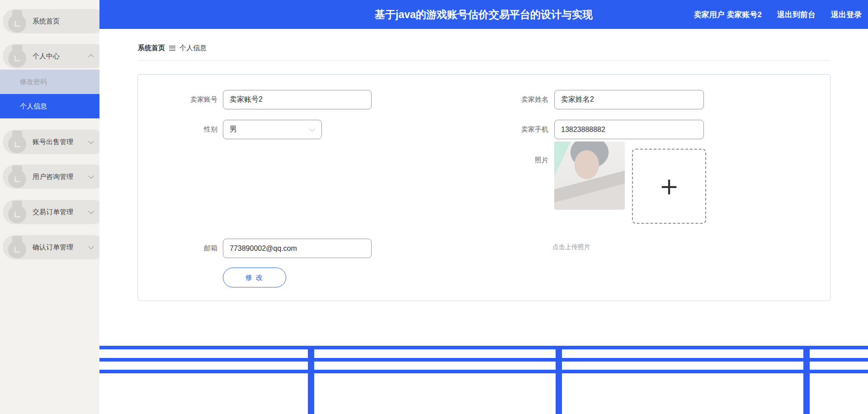 This screenshot has height=414, width=868. I want to click on chevron-up-icon, so click(91, 57).